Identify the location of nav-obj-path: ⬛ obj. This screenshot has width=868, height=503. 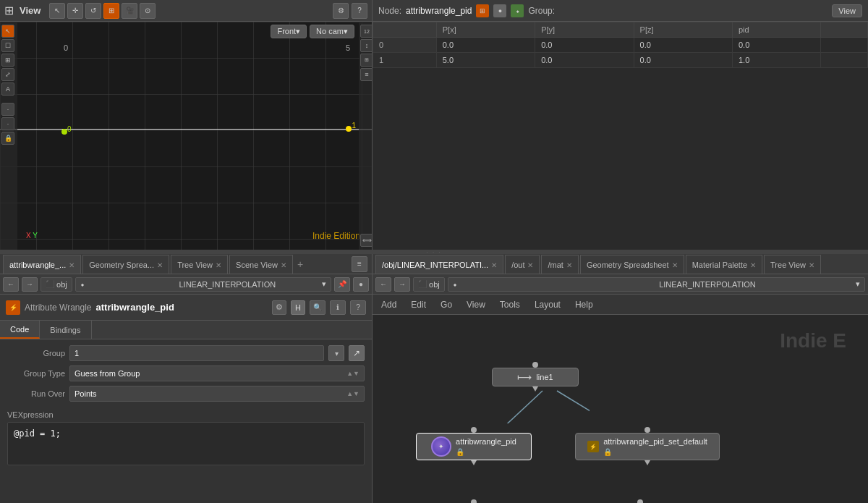
(56, 284).